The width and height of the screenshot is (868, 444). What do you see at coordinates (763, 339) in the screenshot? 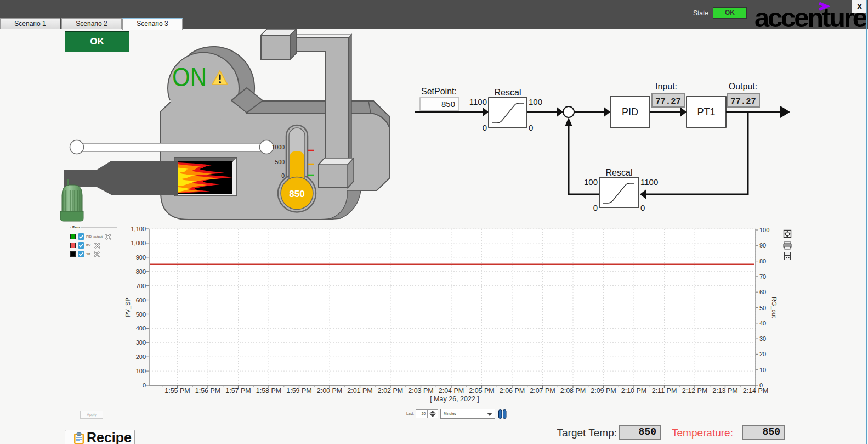
I see `svg-text: 30` at bounding box center [763, 339].